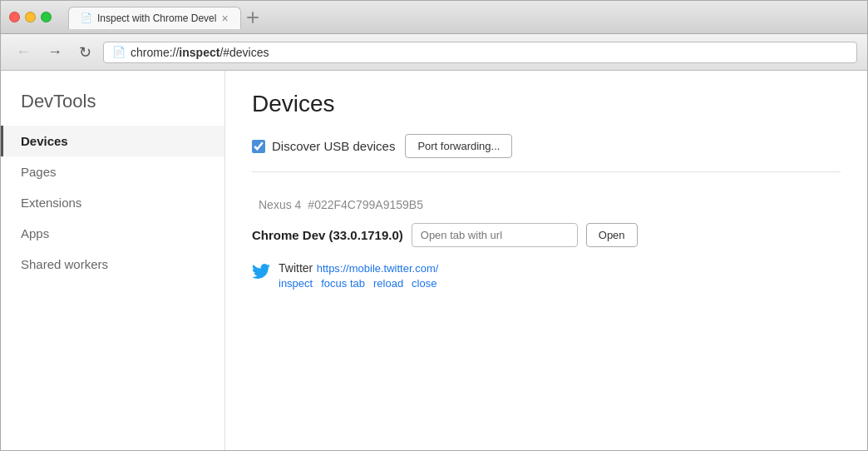 Image resolution: width=868 pixels, height=451 pixels. Describe the element at coordinates (546, 275) in the screenshot. I see `tab-entry: Twitter https://mobile.twitter.com/ insp…` at that location.